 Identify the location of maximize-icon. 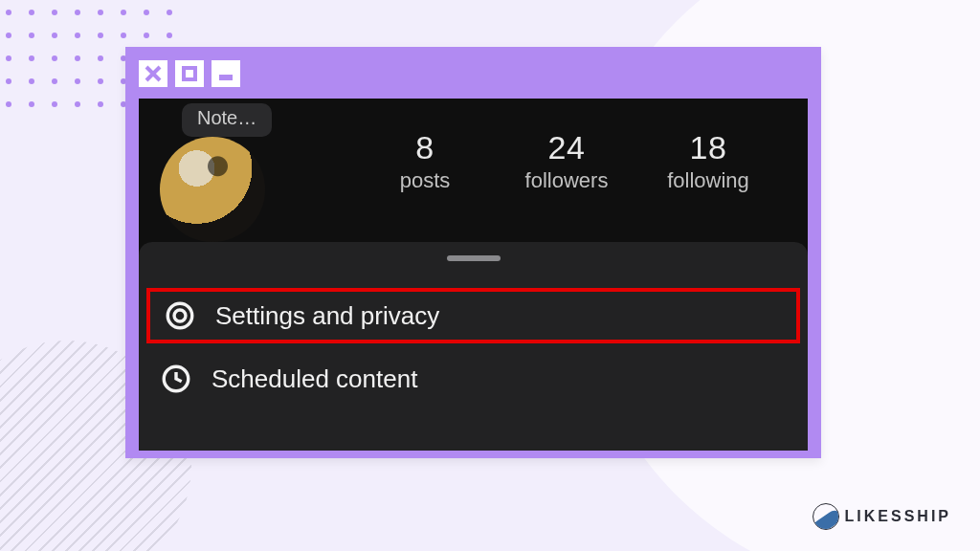
(189, 74).